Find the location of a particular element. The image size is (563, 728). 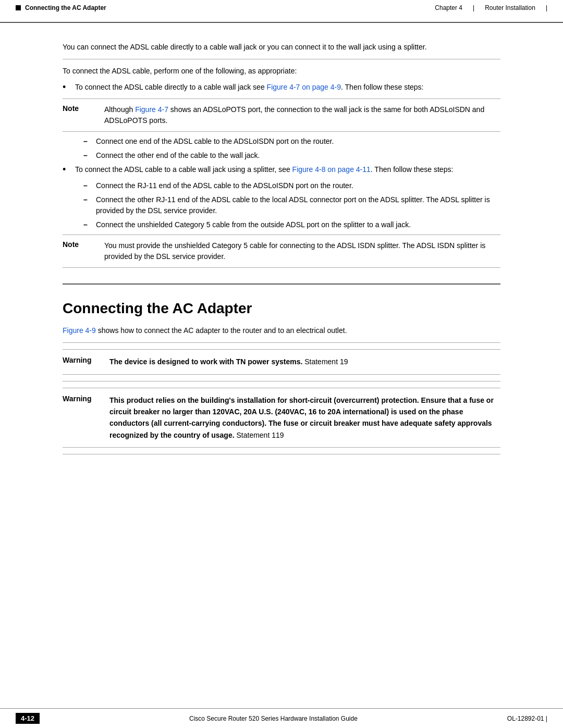

warning-label-1: Warning is located at coordinates (83, 360).